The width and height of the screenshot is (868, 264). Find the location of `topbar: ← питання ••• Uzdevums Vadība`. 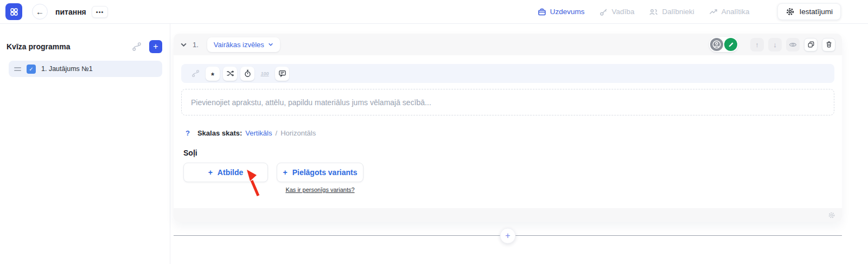

topbar: ← питання ••• Uzdevums Vadība is located at coordinates (434, 12).